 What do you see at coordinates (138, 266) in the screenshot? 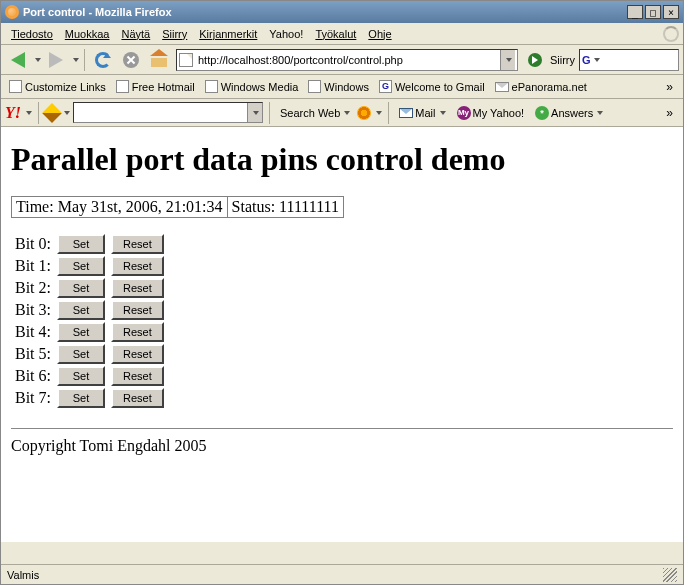
I see `reset-button-bit1: Reset` at bounding box center [138, 266].